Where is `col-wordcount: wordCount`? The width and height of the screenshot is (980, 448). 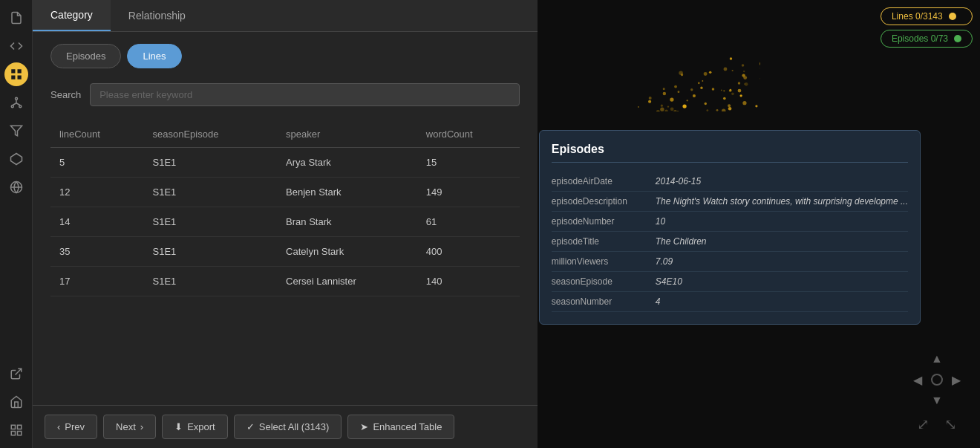 col-wordcount: wordCount is located at coordinates (468, 134).